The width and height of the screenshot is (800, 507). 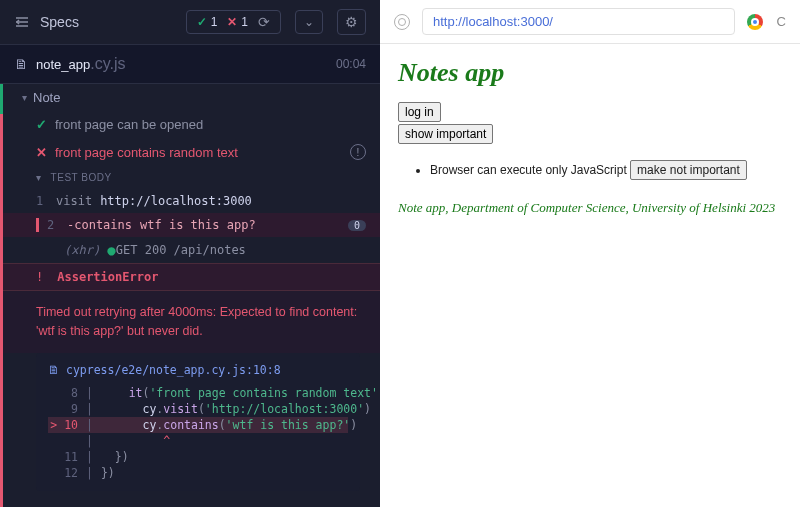 What do you see at coordinates (309, 22) in the screenshot?
I see `viewport-dropdown: ⌄` at bounding box center [309, 22].